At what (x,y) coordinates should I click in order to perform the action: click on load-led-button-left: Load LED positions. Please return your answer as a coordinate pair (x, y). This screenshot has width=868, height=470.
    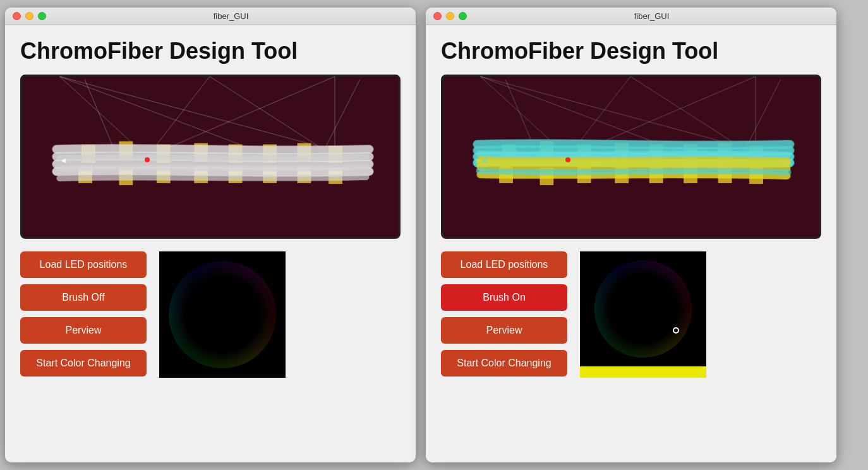
    Looking at the image, I should click on (83, 265).